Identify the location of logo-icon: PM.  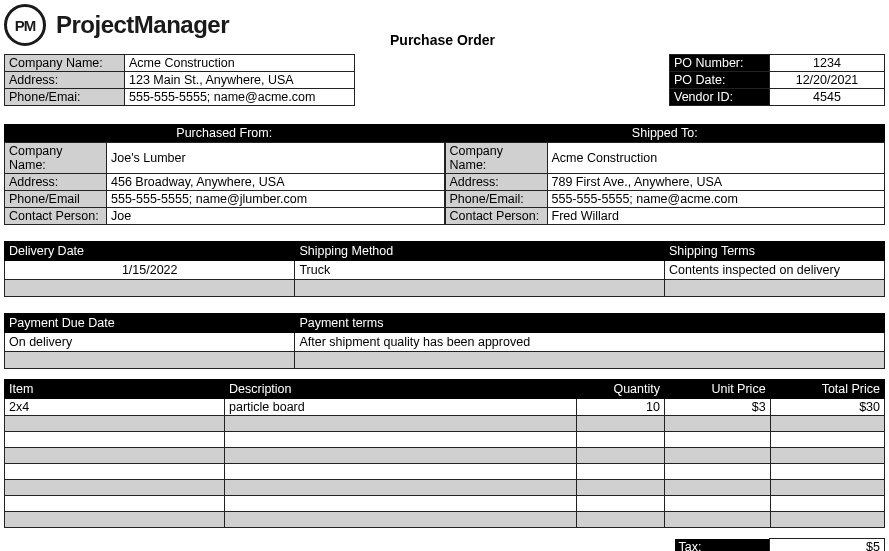
(25, 25).